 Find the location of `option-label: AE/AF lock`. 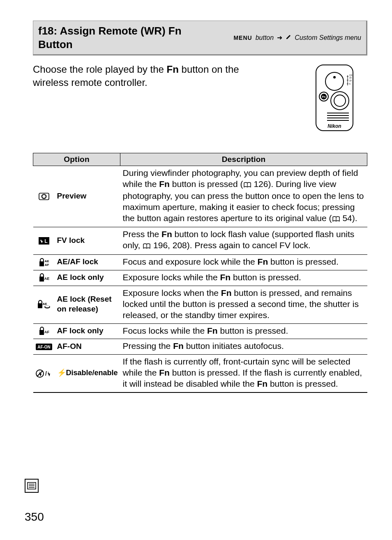

option-label: AE/AF lock is located at coordinates (88, 263).